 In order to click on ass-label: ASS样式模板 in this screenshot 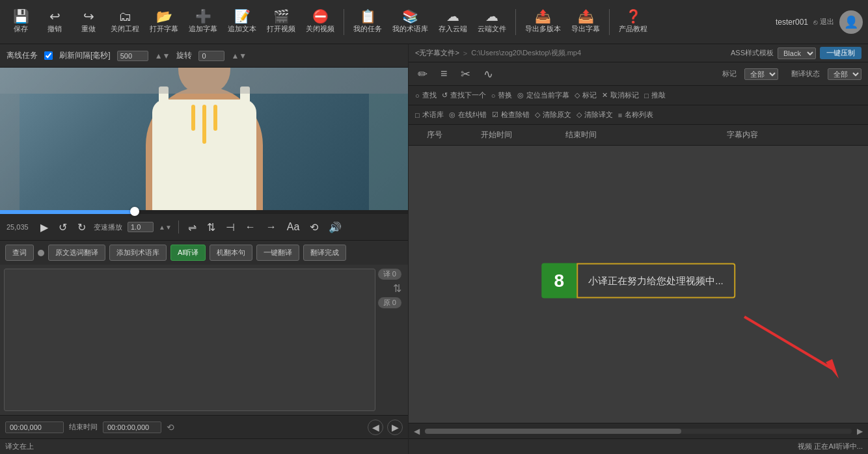, I will do `click(752, 53)`.